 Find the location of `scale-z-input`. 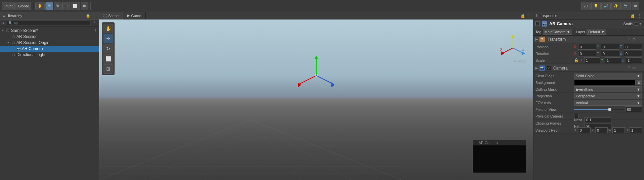

scale-z-input is located at coordinates (634, 60).